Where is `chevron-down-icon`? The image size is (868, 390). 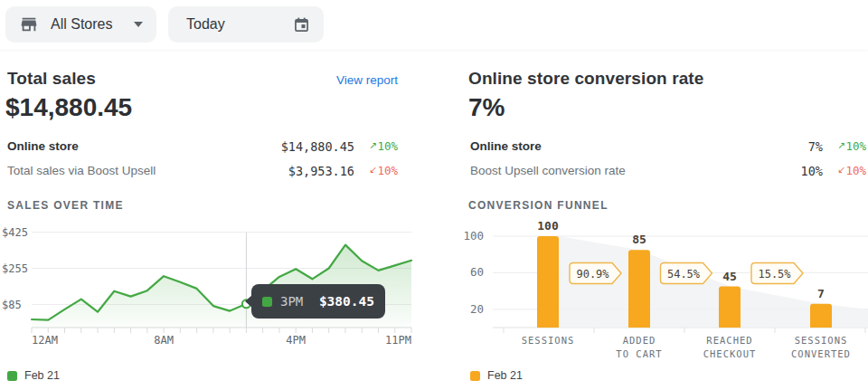
chevron-down-icon is located at coordinates (138, 24).